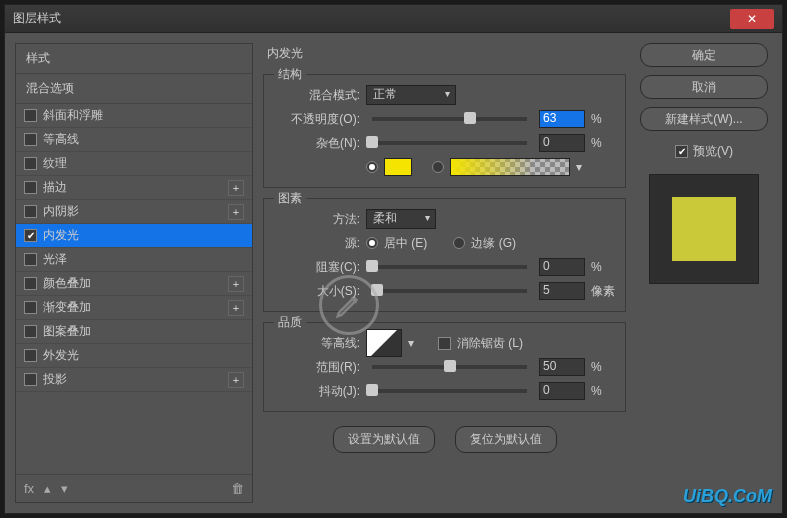  Describe the element at coordinates (136, 188) in the screenshot. I see `style-label: 描边` at that location.